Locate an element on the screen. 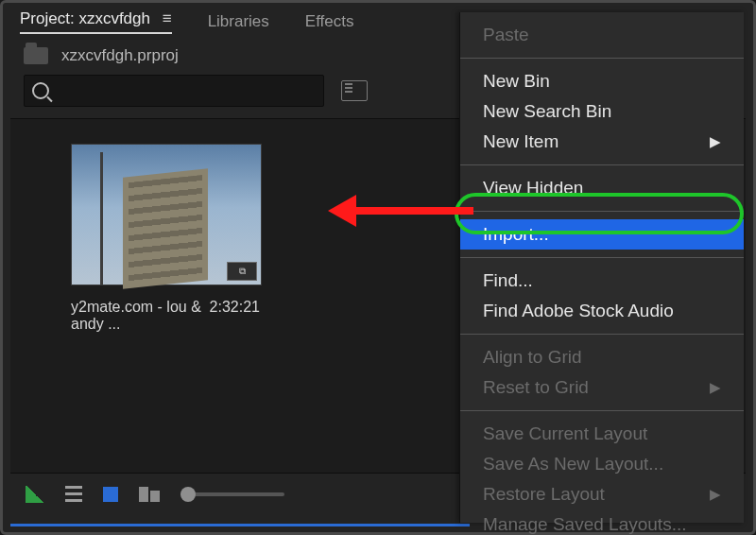 Image resolution: width=756 pixels, height=535 pixels. project-file-name: xzxcvfdgh.prproj is located at coordinates (120, 56).